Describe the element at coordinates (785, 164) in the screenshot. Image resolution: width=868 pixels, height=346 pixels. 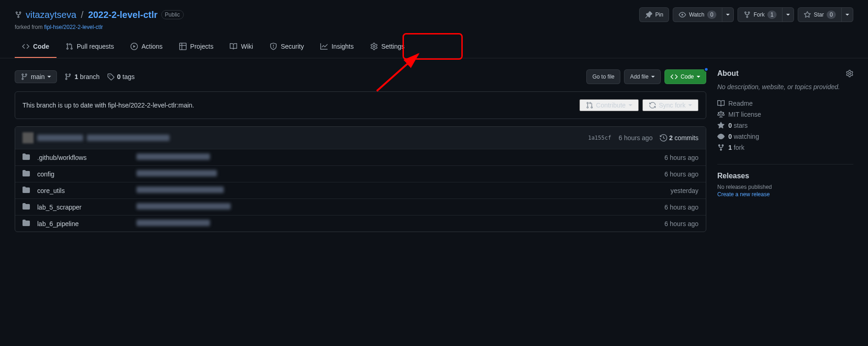
I see `divider` at that location.